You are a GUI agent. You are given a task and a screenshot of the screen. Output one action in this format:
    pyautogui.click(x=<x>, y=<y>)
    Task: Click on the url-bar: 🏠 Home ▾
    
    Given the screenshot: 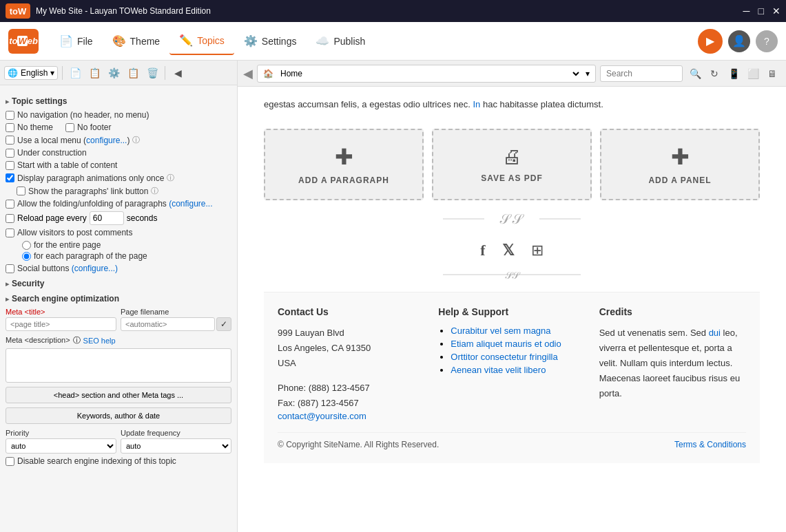 What is the action you would take?
    pyautogui.click(x=426, y=74)
    